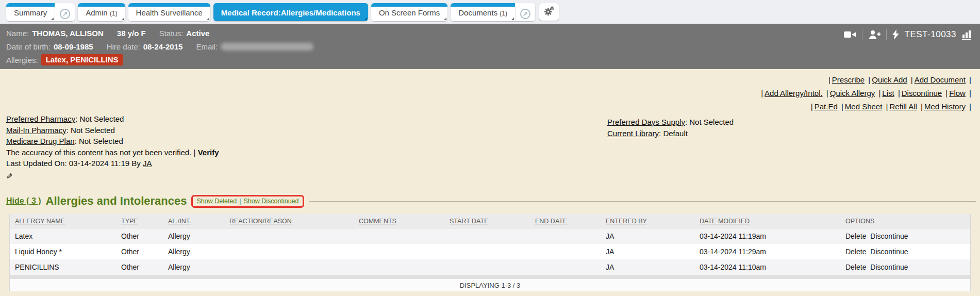  What do you see at coordinates (490, 267) in the screenshot?
I see `table-row: PENICILLINS Other Allergy JA 03-14-2024 …` at bounding box center [490, 267].